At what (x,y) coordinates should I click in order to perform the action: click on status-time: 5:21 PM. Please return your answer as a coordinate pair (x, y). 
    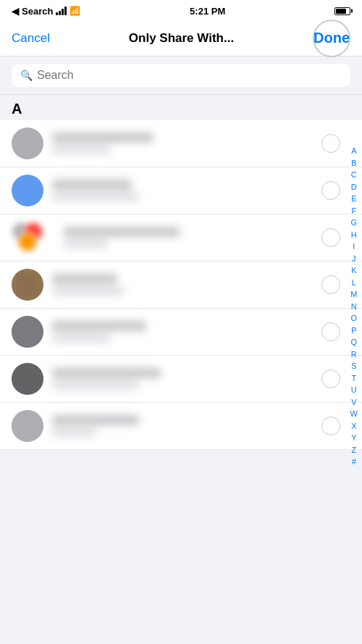
    Looking at the image, I should click on (207, 12).